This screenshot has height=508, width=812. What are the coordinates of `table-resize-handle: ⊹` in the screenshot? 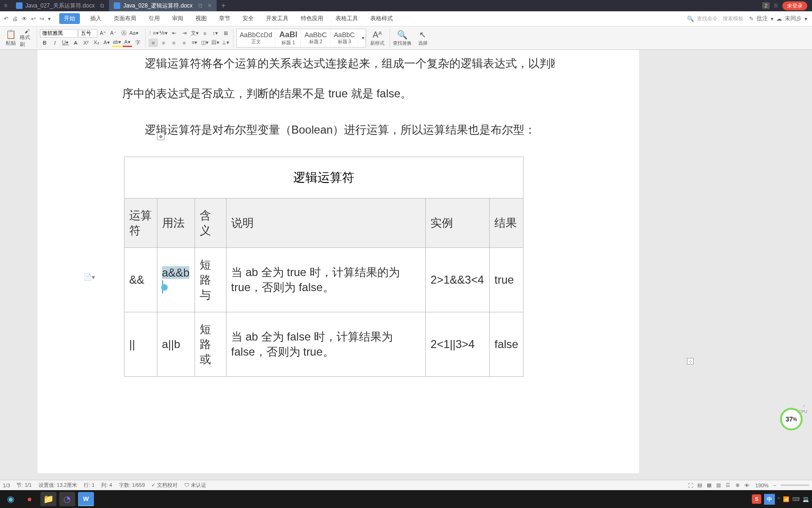 It's located at (690, 361).